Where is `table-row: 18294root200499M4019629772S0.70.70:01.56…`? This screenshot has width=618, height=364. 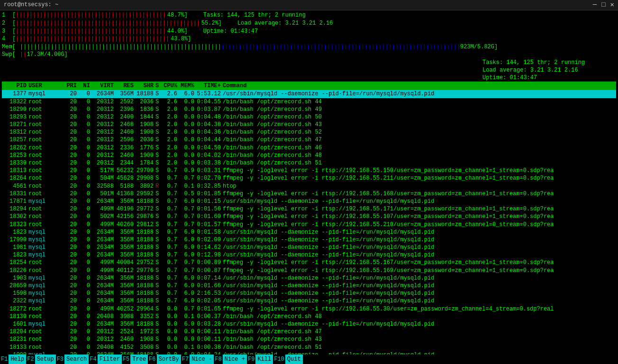 table-row: 18294root200499M4019629772S0.70.70:01.56… is located at coordinates (309, 209).